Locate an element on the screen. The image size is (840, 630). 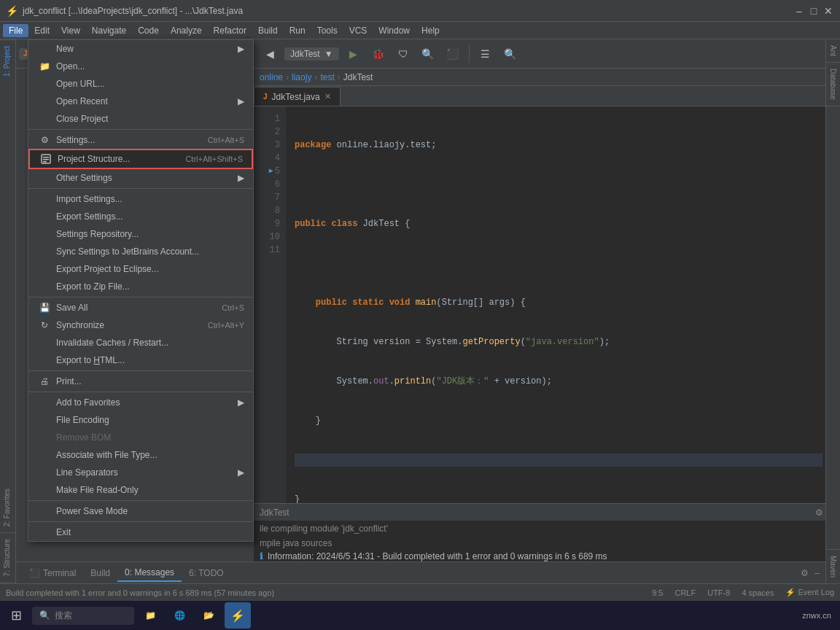
breadcrumb-jdktest: JdkTest is located at coordinates (359, 77).